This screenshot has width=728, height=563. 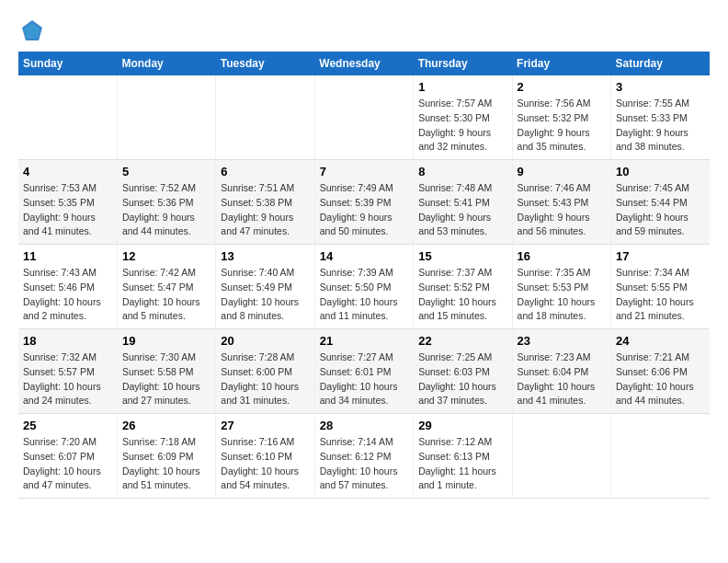 What do you see at coordinates (364, 30) in the screenshot?
I see `page-header` at bounding box center [364, 30].